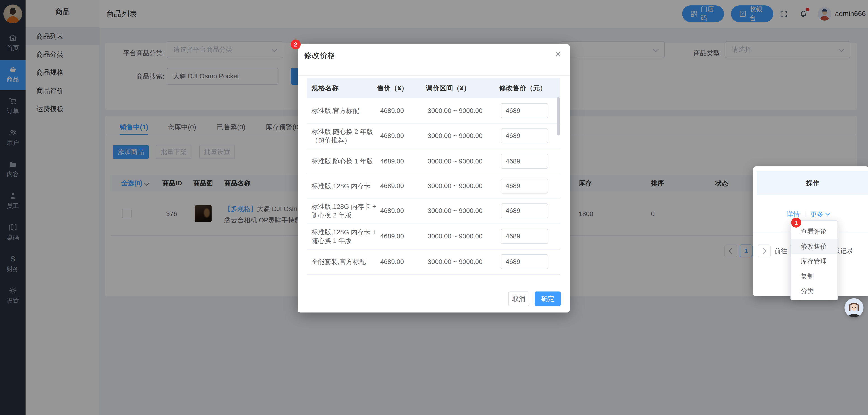 The height and width of the screenshot is (415, 868). What do you see at coordinates (796, 223) in the screenshot?
I see `guide-step-1-badge: 1` at bounding box center [796, 223].